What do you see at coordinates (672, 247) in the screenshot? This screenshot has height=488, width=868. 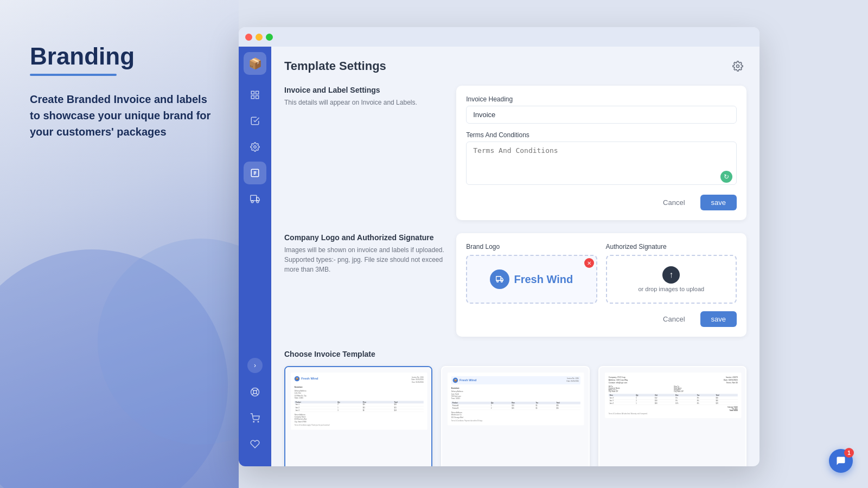 I see `signature-label: Authorized Signature` at bounding box center [672, 247].